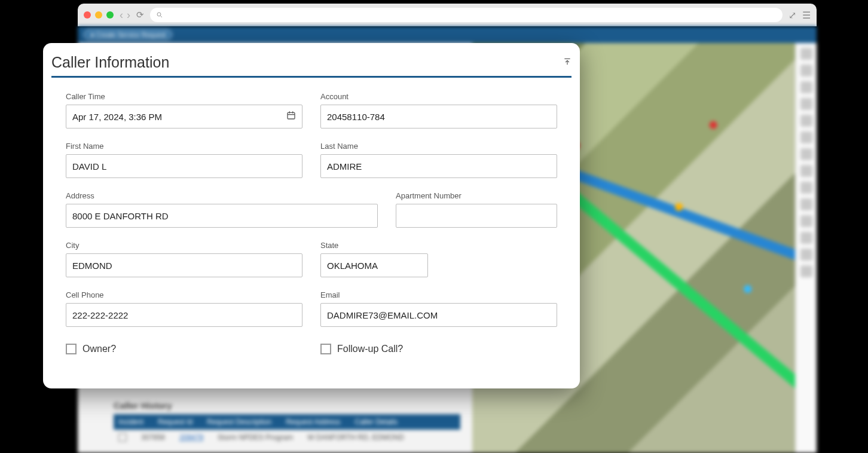 This screenshot has height=453, width=868. What do you see at coordinates (184, 117) in the screenshot?
I see `caller-time-input: Apr 17, 2024, 3:36 PM` at bounding box center [184, 117].